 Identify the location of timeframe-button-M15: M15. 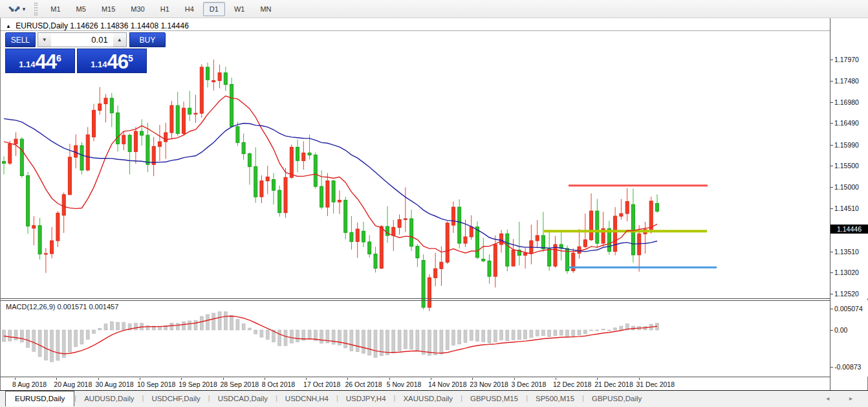
(109, 9).